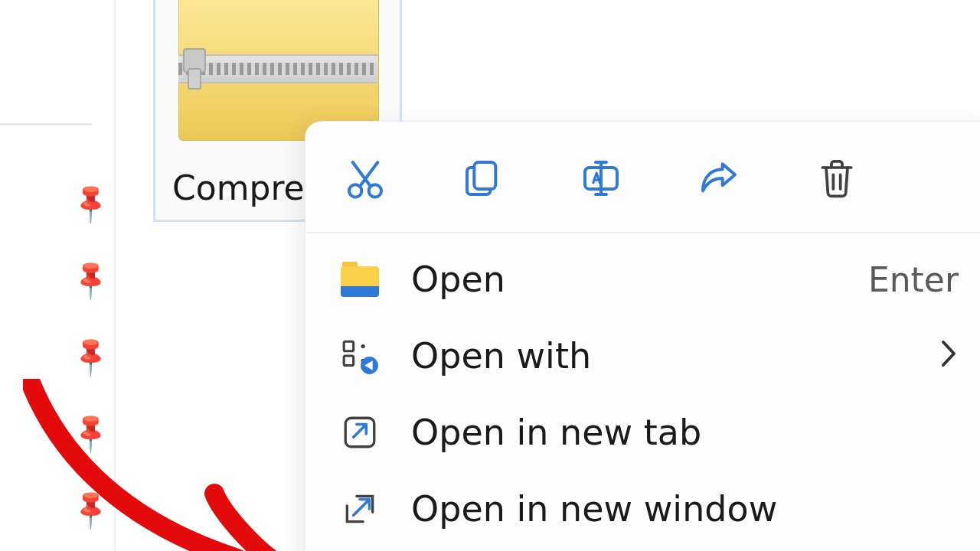 The image size is (980, 551). I want to click on context-toolbar, so click(643, 178).